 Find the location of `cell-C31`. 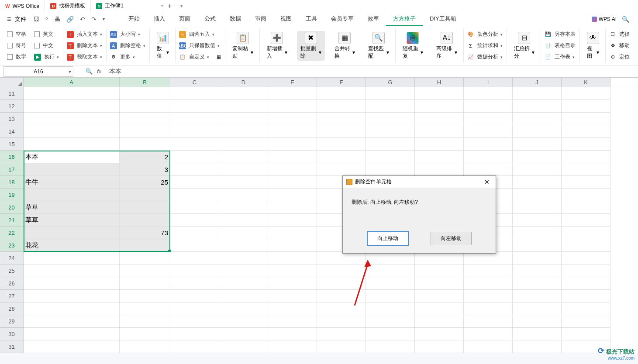

cell-C31 is located at coordinates (195, 347).